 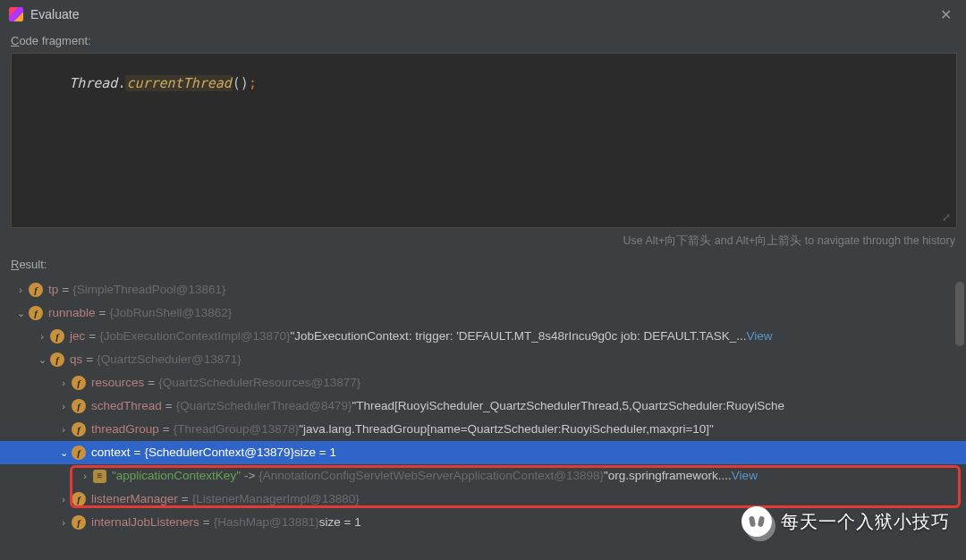 I want to click on var-name: tp, so click(x=54, y=290).